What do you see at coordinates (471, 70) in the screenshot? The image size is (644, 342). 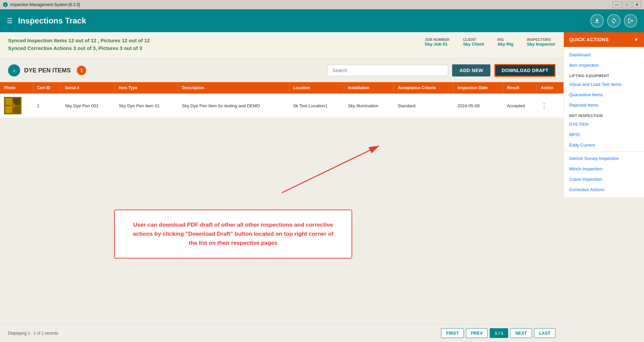 I see `add-new-button: ADD NEW` at bounding box center [471, 70].